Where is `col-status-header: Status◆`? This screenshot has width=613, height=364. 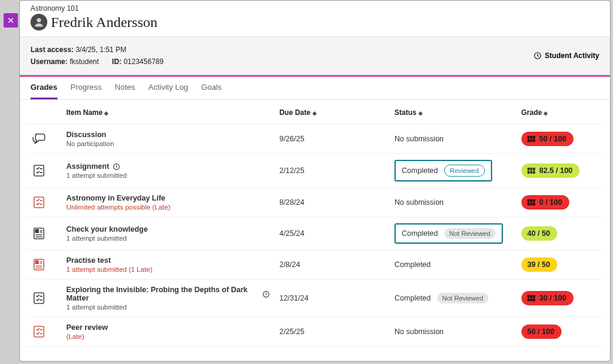 col-status-header: Status◆ is located at coordinates (453, 113).